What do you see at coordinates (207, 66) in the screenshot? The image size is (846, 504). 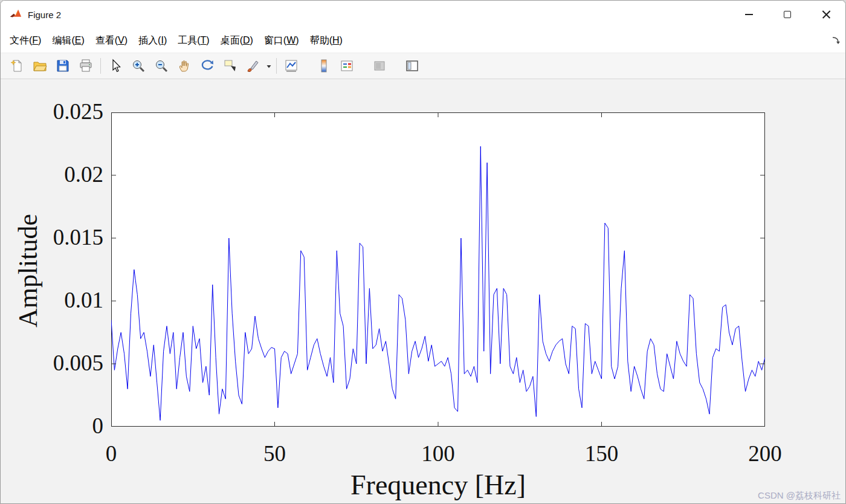 I see `rotate-3d-icon` at bounding box center [207, 66].